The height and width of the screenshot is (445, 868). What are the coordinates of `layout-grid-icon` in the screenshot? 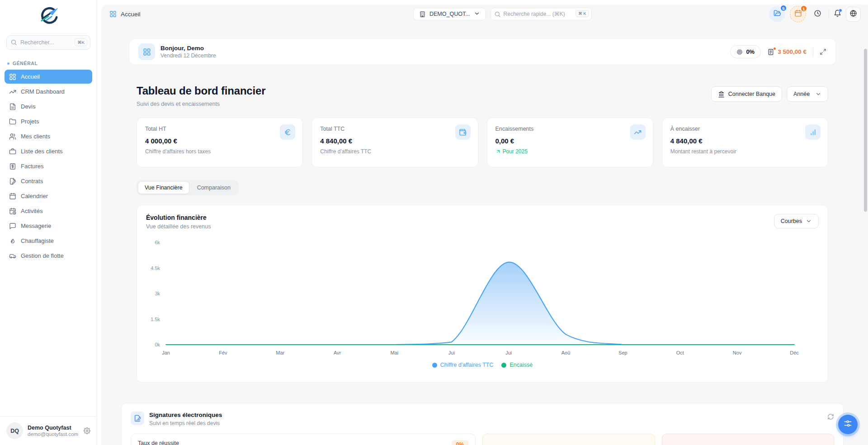 It's located at (13, 77).